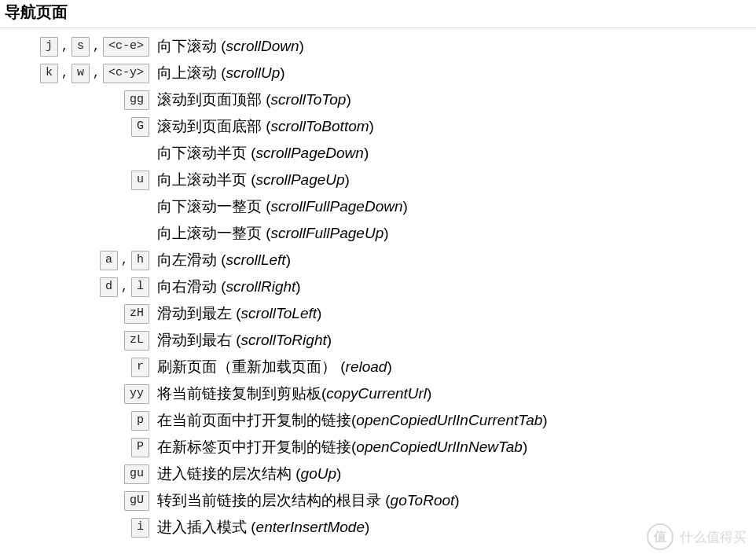  Describe the element at coordinates (378, 527) in the screenshot. I see `shortcut-row: i进入插入模式 (enterInsertMode)` at that location.